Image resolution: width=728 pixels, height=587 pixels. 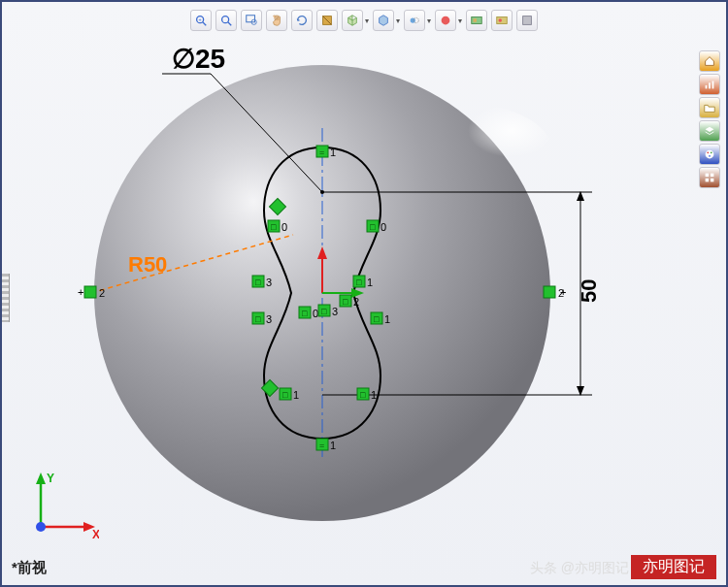 I want to click on dim-radius-text: R50, so click(x=148, y=264).